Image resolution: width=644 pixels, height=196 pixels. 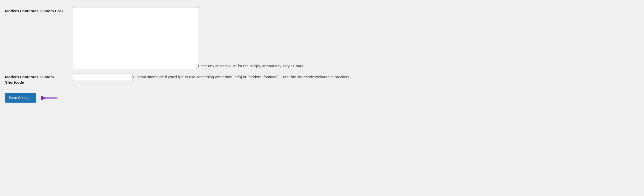 What do you see at coordinates (50, 98) in the screenshot?
I see `arrow-annotation-icon` at bounding box center [50, 98].